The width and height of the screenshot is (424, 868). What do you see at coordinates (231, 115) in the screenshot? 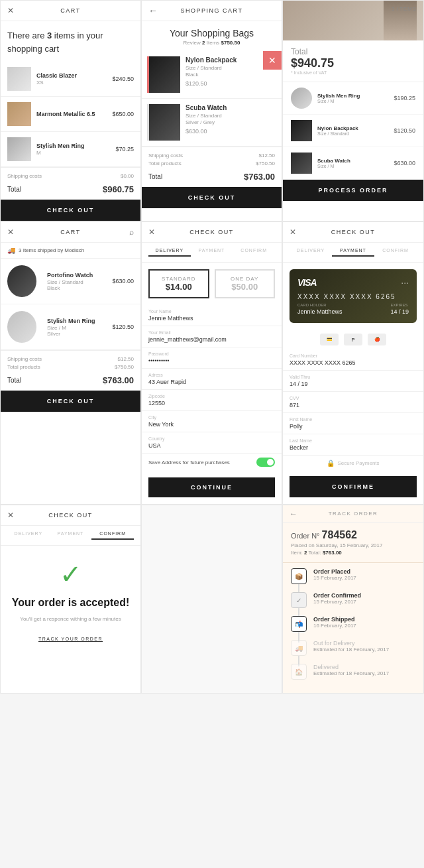
I see `bag-item-size: Size / Standard` at bounding box center [231, 115].